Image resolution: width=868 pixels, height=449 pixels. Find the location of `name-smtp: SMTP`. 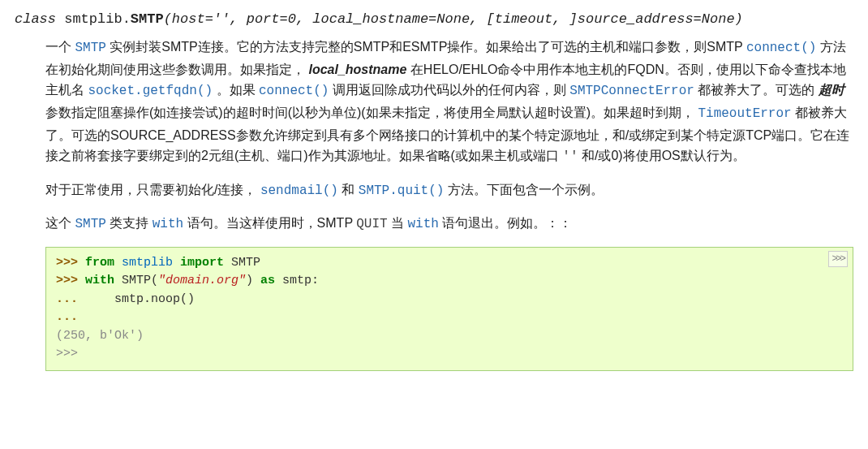

name-smtp: SMTP is located at coordinates (246, 263).